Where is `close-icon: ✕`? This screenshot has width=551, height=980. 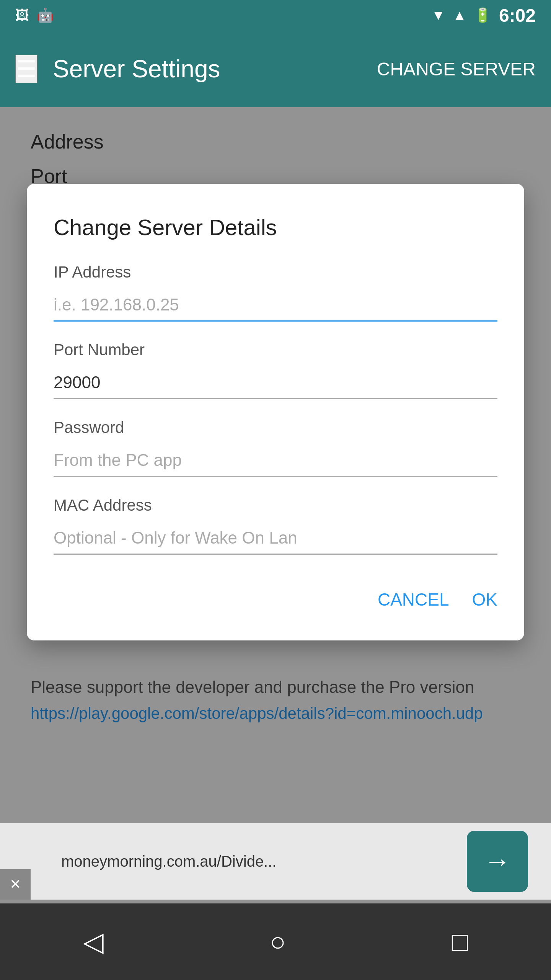 close-icon: ✕ is located at coordinates (15, 884).